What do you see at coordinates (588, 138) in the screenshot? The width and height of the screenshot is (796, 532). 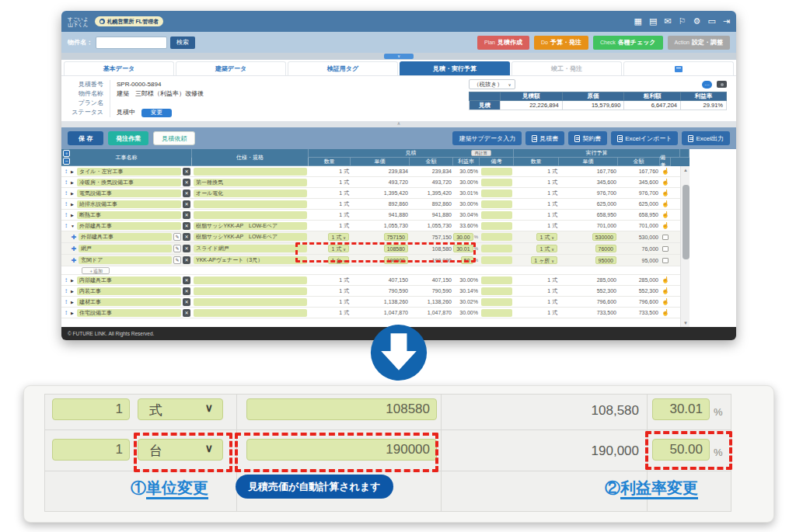 I see `contract-document-button: 契約書` at bounding box center [588, 138].